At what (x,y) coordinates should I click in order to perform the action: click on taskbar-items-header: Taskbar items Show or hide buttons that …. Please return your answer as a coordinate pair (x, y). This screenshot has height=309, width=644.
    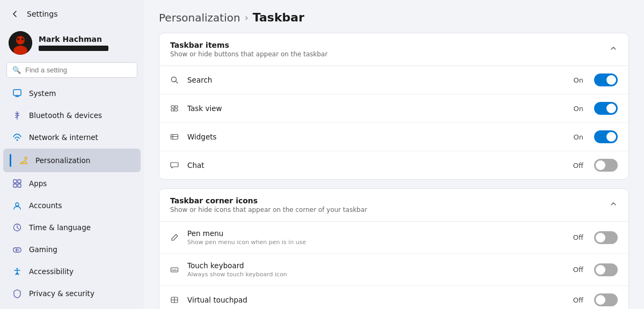
    Looking at the image, I should click on (394, 49).